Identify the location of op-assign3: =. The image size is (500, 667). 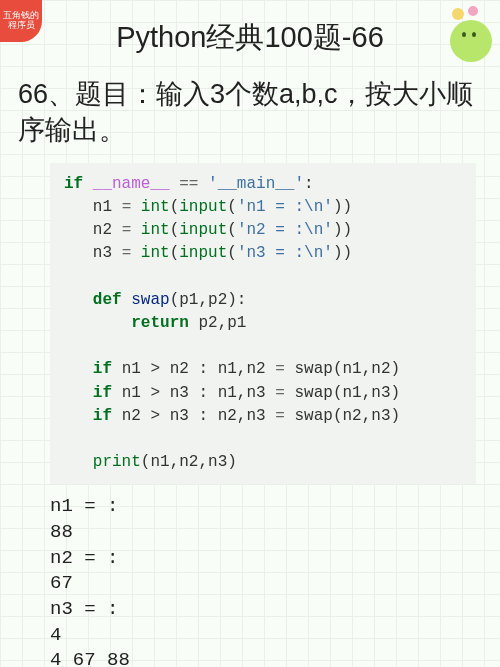
(127, 253).